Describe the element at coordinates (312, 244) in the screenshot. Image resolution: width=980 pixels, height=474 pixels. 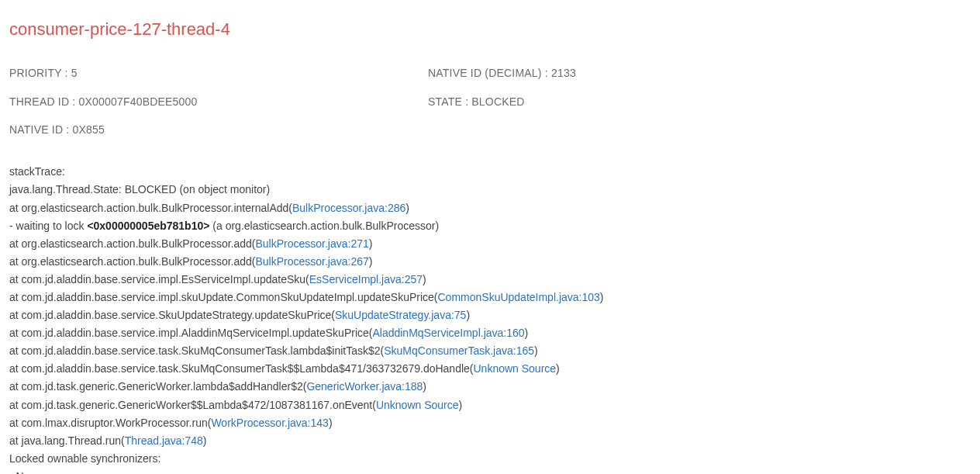
I see `source-file-link: BulkProcessor.java:271` at that location.